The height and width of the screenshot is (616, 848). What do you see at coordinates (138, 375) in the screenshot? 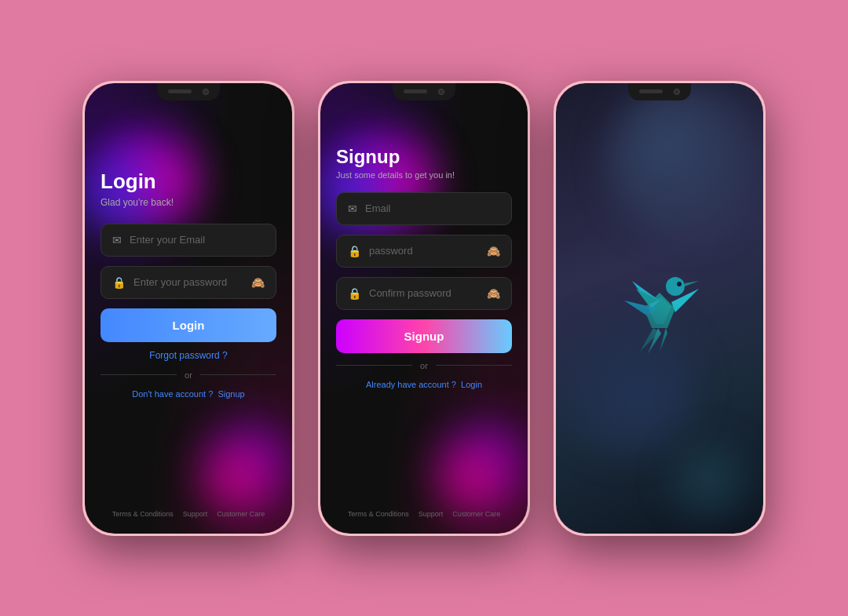
I see `divider-line-left` at bounding box center [138, 375].